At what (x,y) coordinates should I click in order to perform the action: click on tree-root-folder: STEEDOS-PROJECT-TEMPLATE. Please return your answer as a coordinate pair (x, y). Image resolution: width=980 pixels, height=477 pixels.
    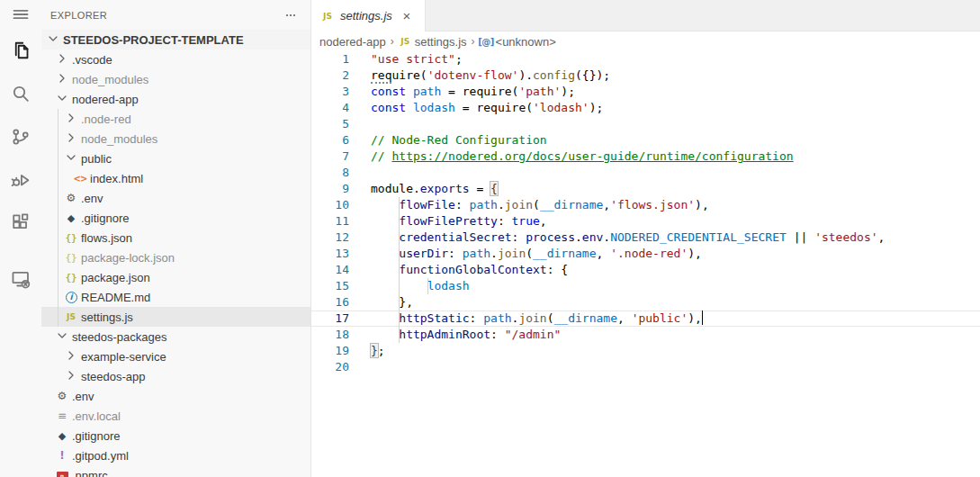
    Looking at the image, I should click on (176, 40).